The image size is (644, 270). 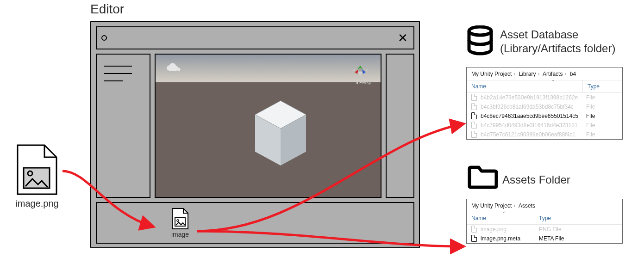 What do you see at coordinates (37, 170) in the screenshot?
I see `image-file-icon` at bounding box center [37, 170].